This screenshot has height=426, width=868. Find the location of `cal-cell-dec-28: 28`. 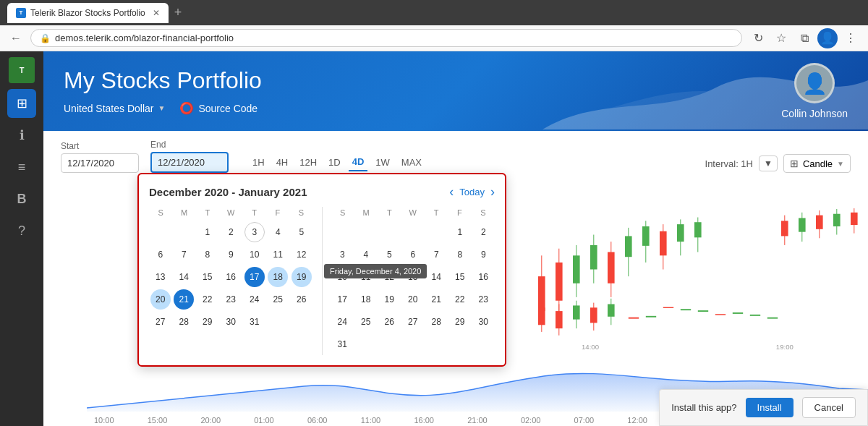

cal-cell-dec-28: 28 is located at coordinates (184, 322).